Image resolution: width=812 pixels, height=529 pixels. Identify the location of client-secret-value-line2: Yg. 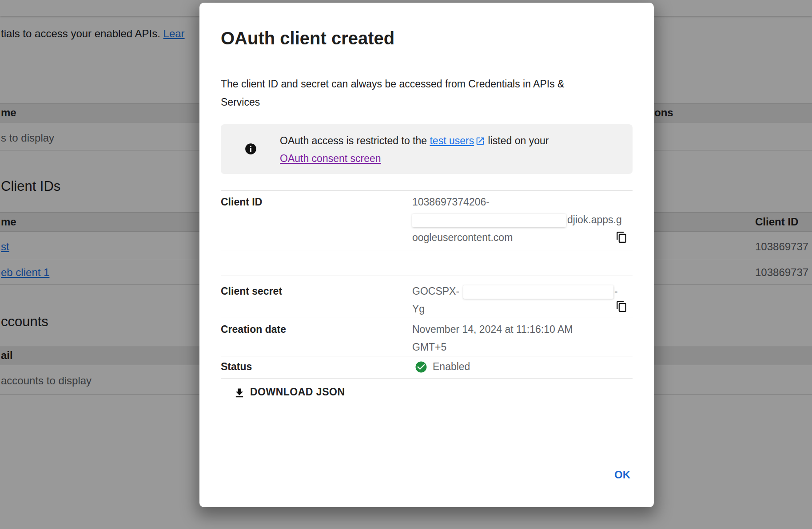
(515, 309).